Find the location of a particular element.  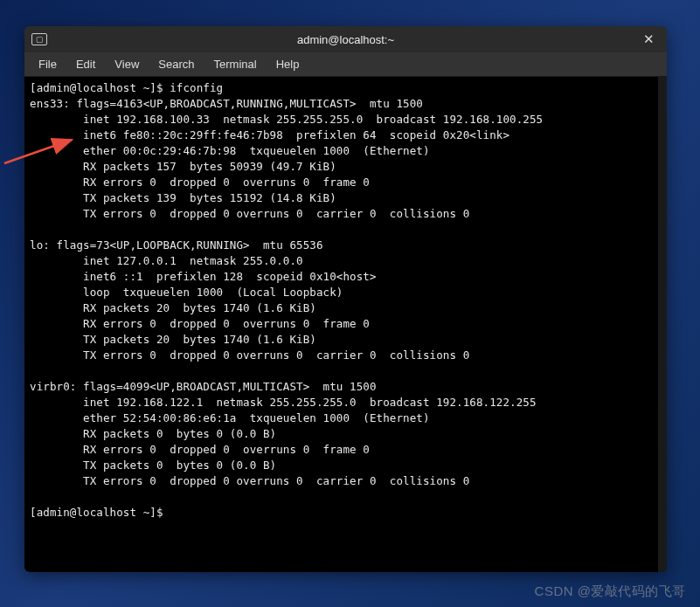

prompt1: [admin@localhost ~]$ is located at coordinates (100, 87).